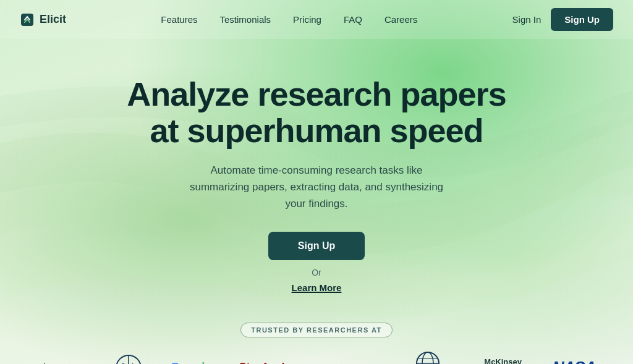 Image resolution: width=633 pixels, height=364 pixels. What do you see at coordinates (316, 112) in the screenshot?
I see `hero-title: Analyze research papers at superhuman sp…` at bounding box center [316, 112].